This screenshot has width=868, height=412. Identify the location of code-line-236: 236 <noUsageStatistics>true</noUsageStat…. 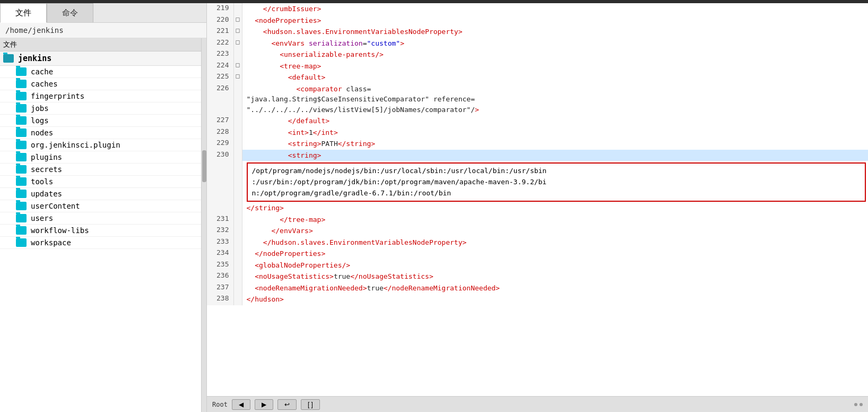
(537, 277).